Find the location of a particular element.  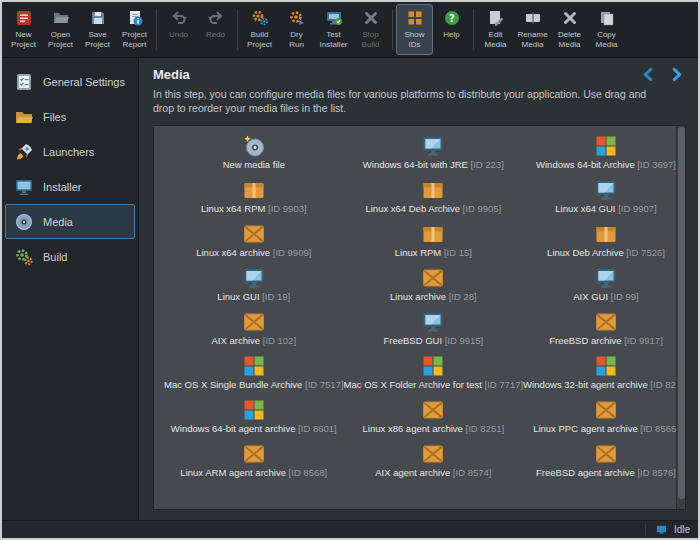

media-item: Windows 64-bit with JRE [ID 223] is located at coordinates (434, 152).